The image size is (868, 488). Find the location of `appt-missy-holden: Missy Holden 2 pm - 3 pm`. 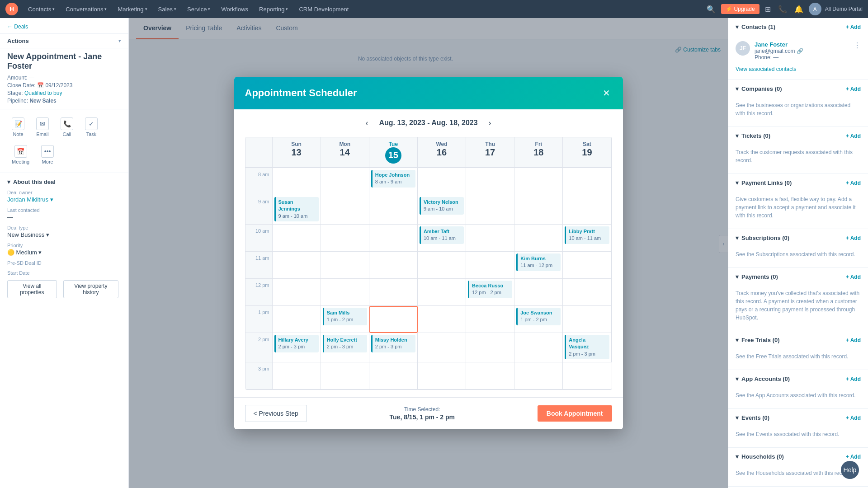

appt-missy-holden: Missy Holden 2 pm - 3 pm is located at coordinates (393, 343).